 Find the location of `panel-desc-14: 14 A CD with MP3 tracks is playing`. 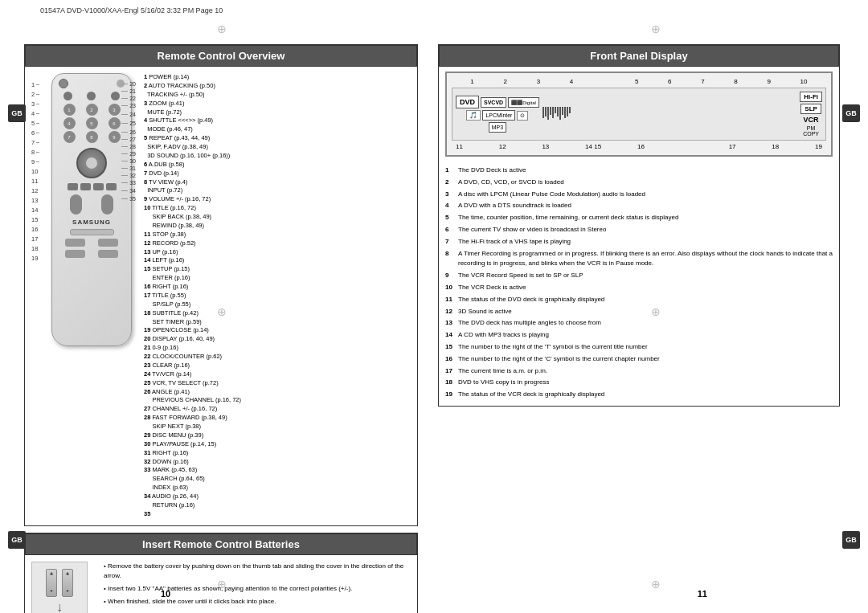

panel-desc-14: 14 A CD with MP3 tracks is playing is located at coordinates (639, 336).